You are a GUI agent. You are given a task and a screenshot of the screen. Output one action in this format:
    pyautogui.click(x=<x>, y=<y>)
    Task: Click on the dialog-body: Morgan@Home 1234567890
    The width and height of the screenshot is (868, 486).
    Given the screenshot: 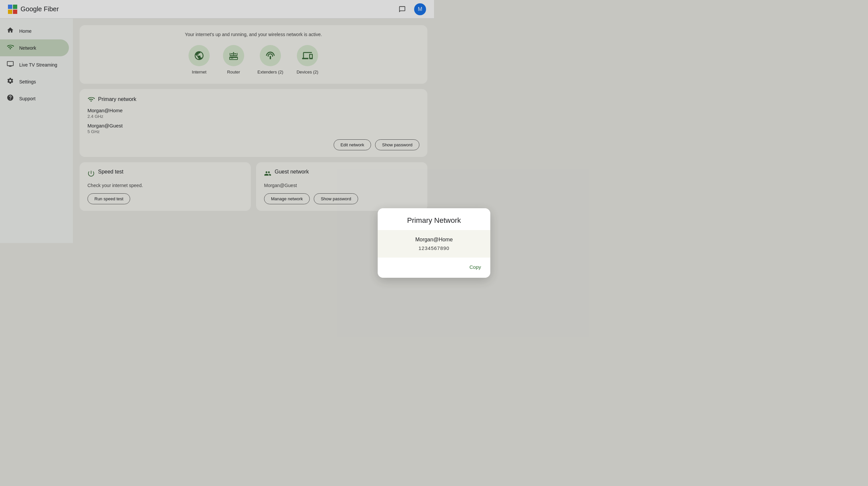 What is the action you would take?
    pyautogui.click(x=406, y=236)
    